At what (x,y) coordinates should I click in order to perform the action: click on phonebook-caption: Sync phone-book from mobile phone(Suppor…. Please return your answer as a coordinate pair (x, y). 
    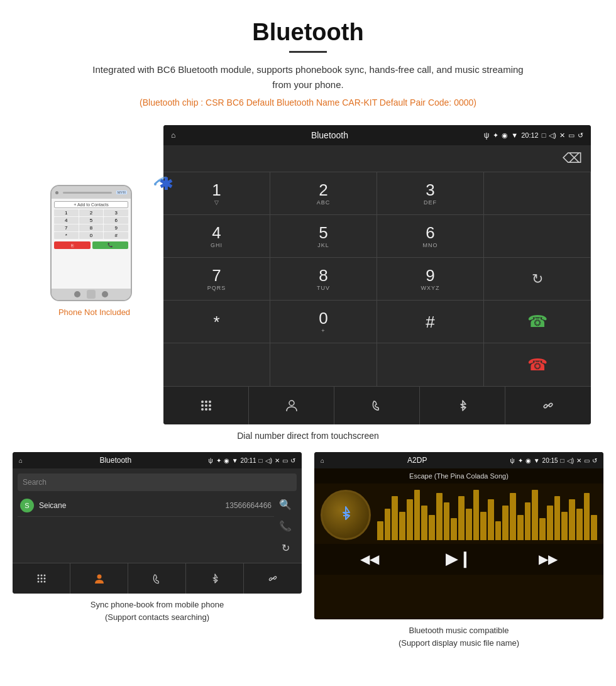
    Looking at the image, I should click on (157, 611).